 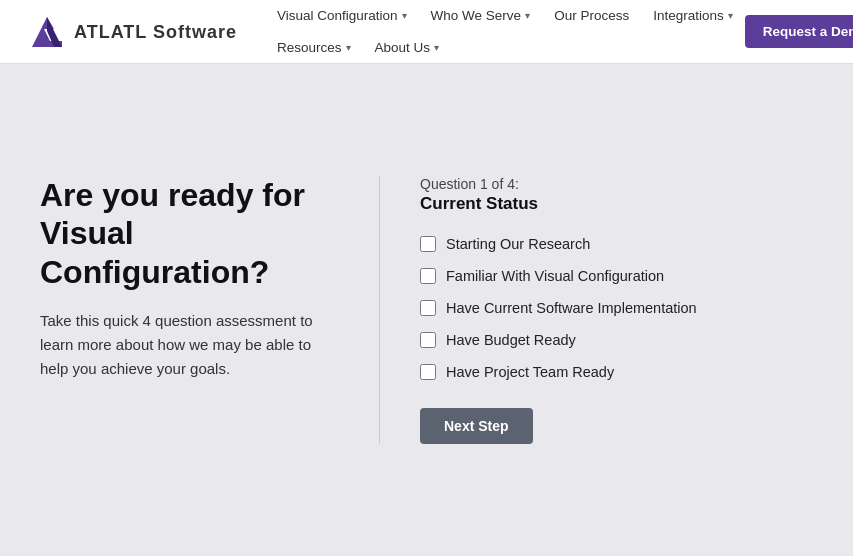 I want to click on logo: ATLATL Software, so click(x=130, y=32).